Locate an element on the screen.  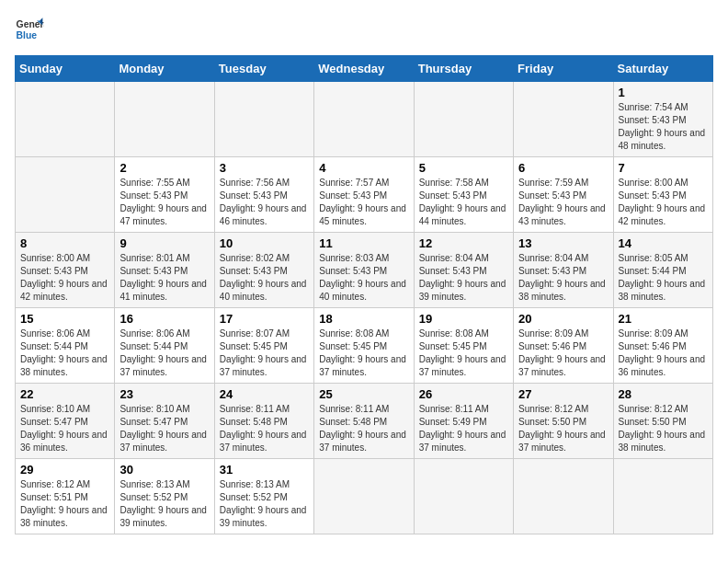
day-number: 19 is located at coordinates (463, 318).